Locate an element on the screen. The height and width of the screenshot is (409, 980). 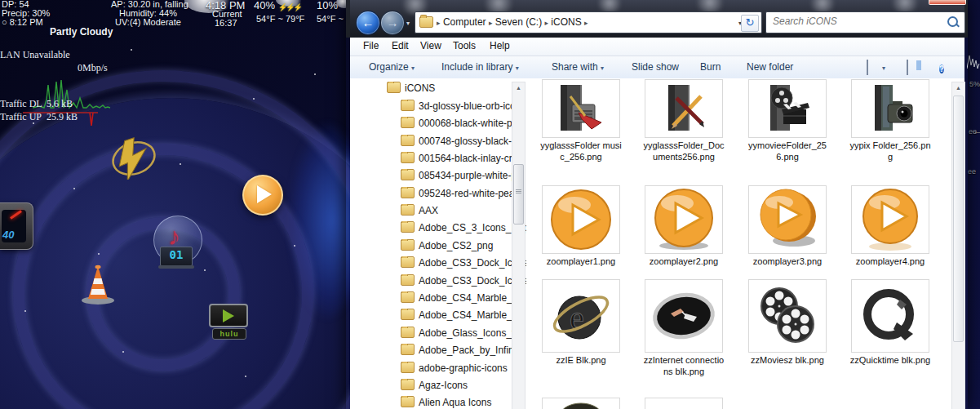
tree-item: 000068-black-white-pe is located at coordinates (463, 125).